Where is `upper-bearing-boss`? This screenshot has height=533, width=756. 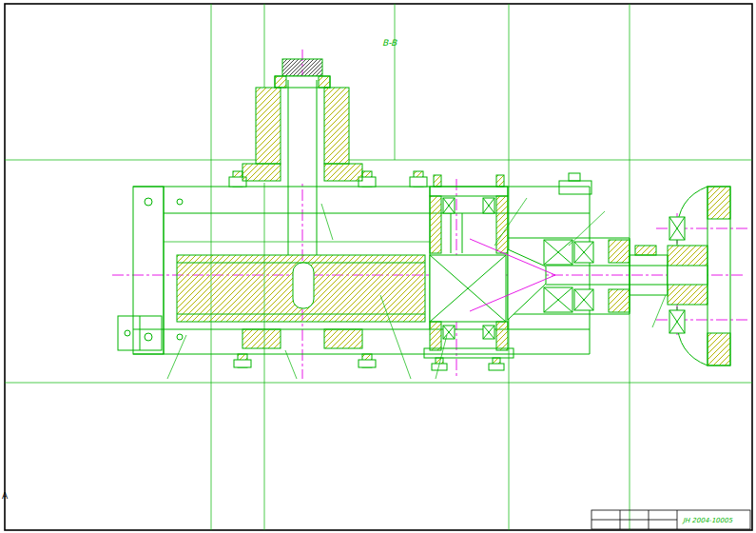
upper-bearing-boss is located at coordinates (469, 214).